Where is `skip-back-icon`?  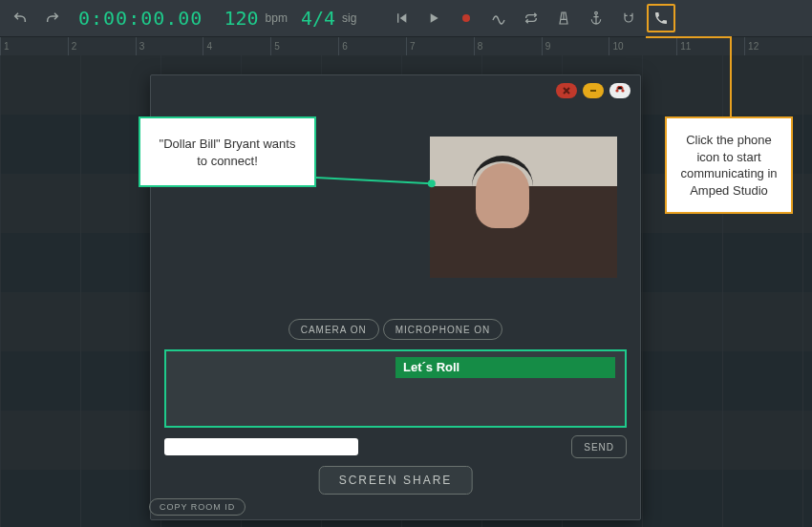 skip-back-icon is located at coordinates (401, 18).